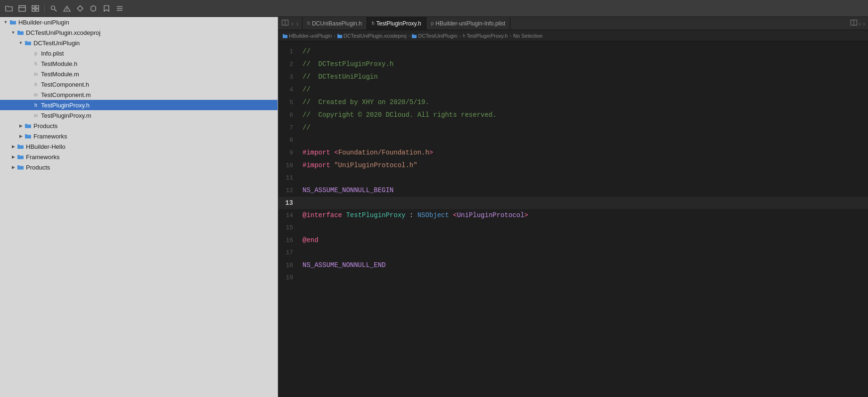 The width and height of the screenshot is (868, 397). What do you see at coordinates (139, 136) in the screenshot?
I see `sidebar-item-frameworks1: Frameworks` at bounding box center [139, 136].